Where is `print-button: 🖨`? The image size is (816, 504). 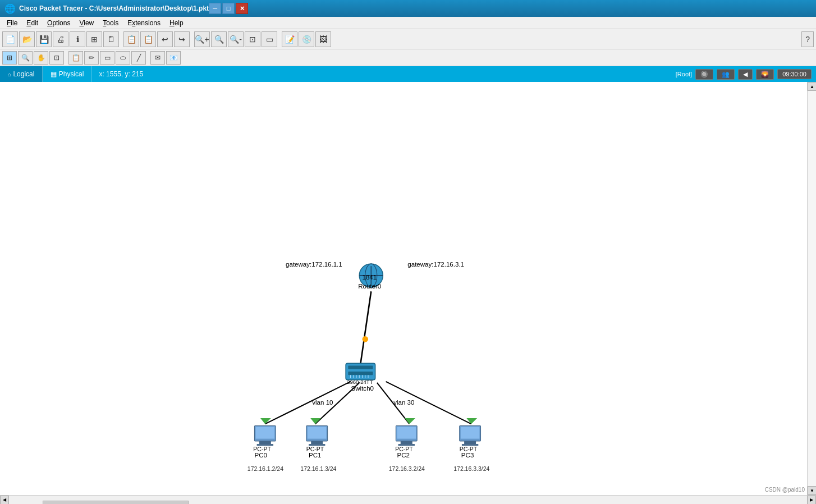 print-button: 🖨 is located at coordinates (61, 39).